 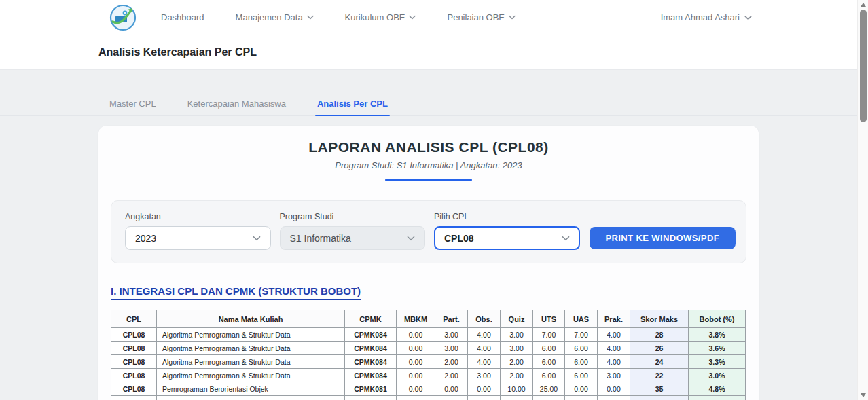 I want to click on tab-bar: Master CPLKetercapaian MahasiswaAnalisis…, so click(x=429, y=93).